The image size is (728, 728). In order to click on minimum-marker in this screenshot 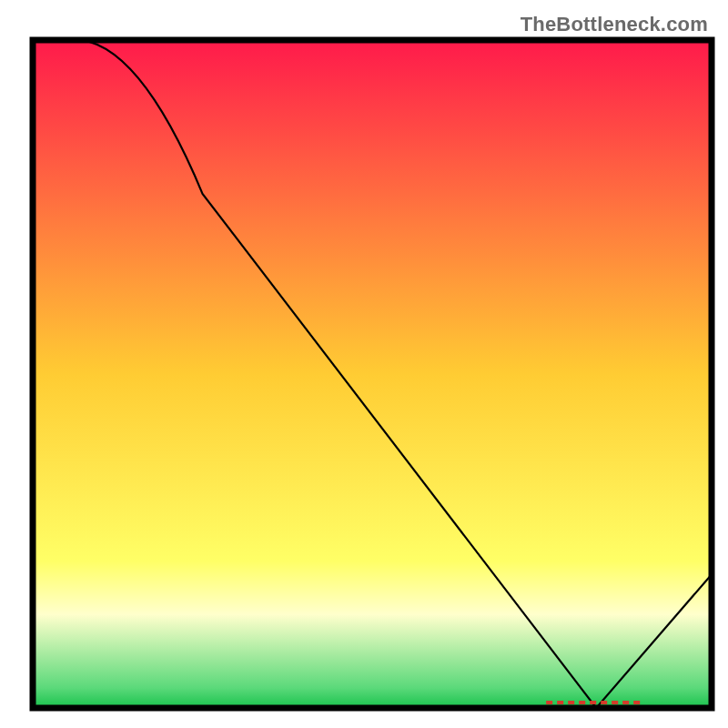, I will do `click(593, 703)`.